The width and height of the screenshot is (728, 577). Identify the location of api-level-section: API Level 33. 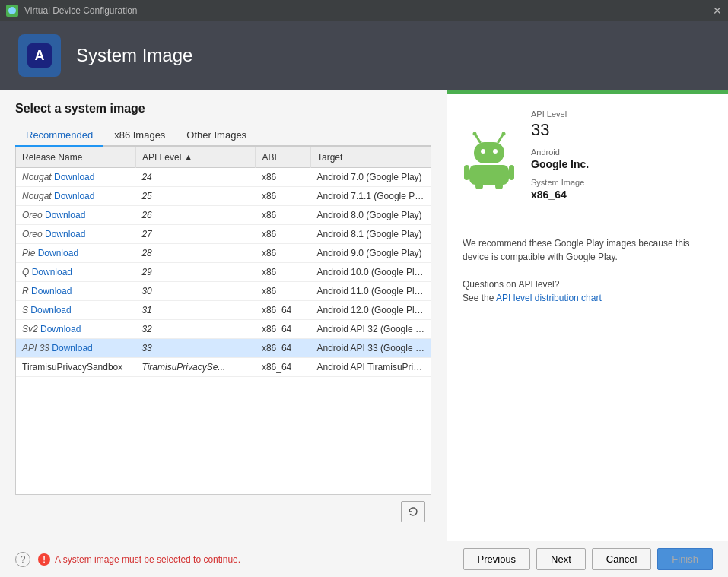
(560, 125).